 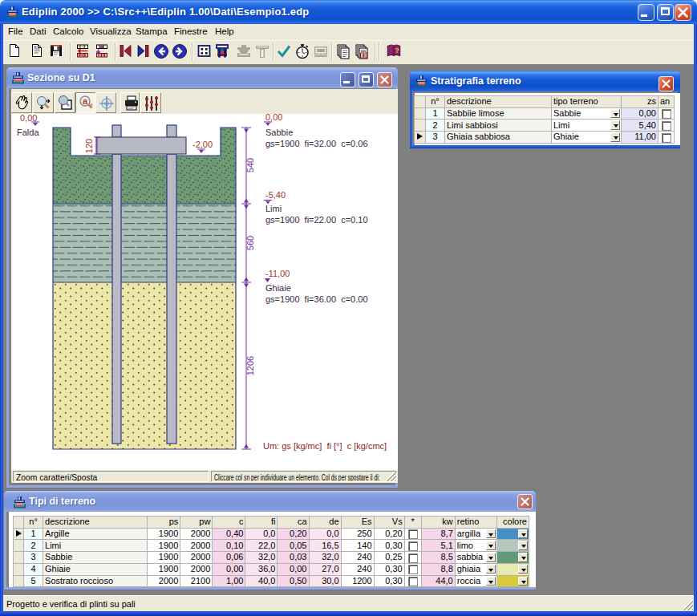 I want to click on svg-text: 120, so click(x=89, y=146).